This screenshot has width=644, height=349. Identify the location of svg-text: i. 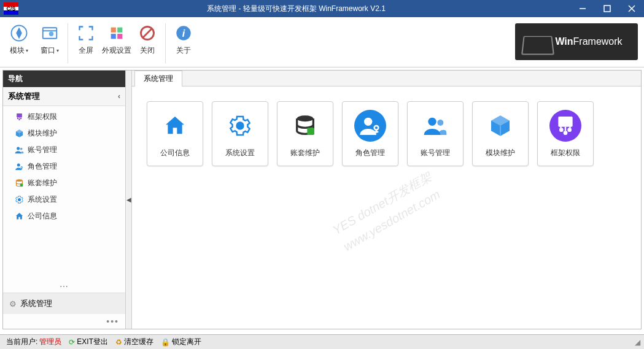
(184, 33).